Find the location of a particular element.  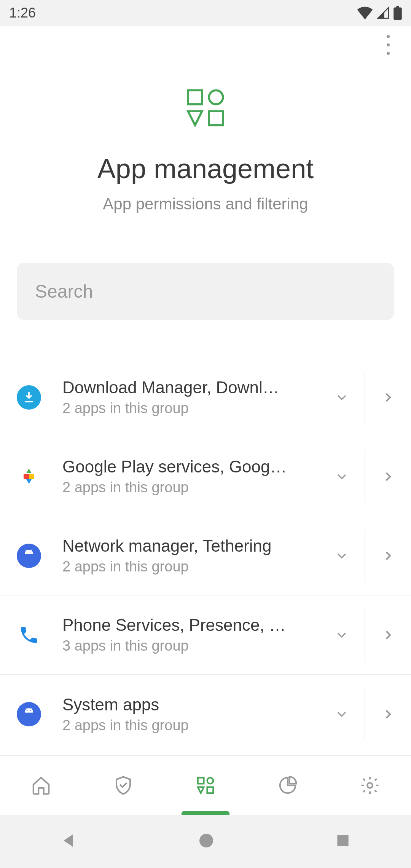

page-title: App management is located at coordinates (206, 169).